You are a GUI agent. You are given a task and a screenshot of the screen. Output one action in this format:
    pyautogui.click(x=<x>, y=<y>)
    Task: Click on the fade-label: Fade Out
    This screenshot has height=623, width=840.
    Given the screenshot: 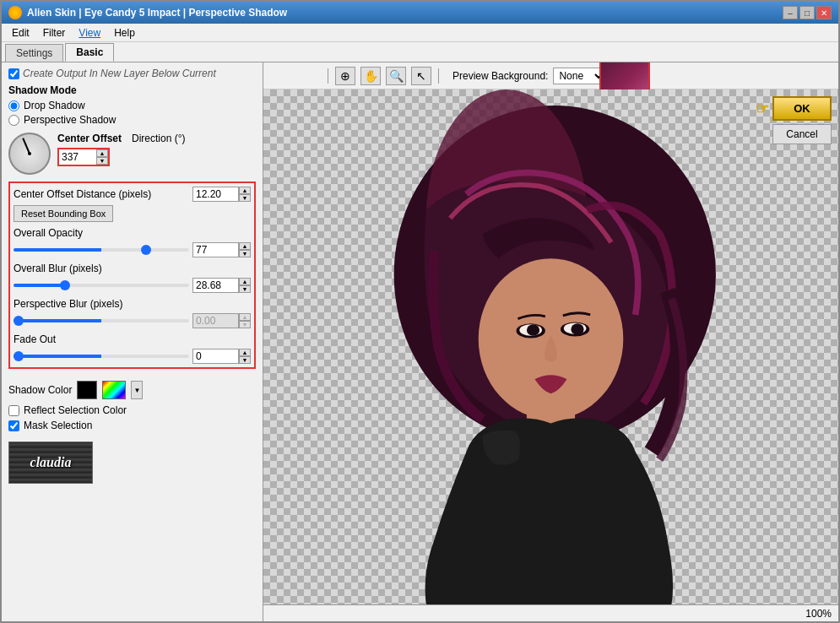 What is the action you would take?
    pyautogui.click(x=35, y=339)
    